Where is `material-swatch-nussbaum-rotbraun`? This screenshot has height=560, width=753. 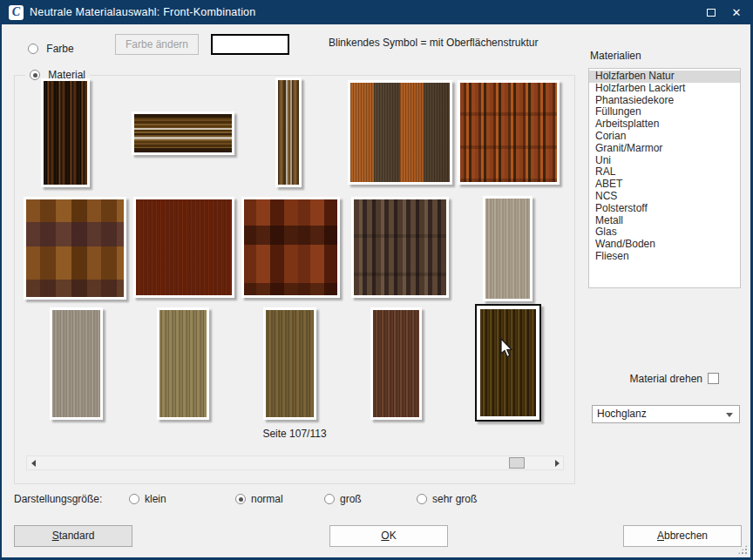 material-swatch-nussbaum-rotbraun is located at coordinates (396, 364).